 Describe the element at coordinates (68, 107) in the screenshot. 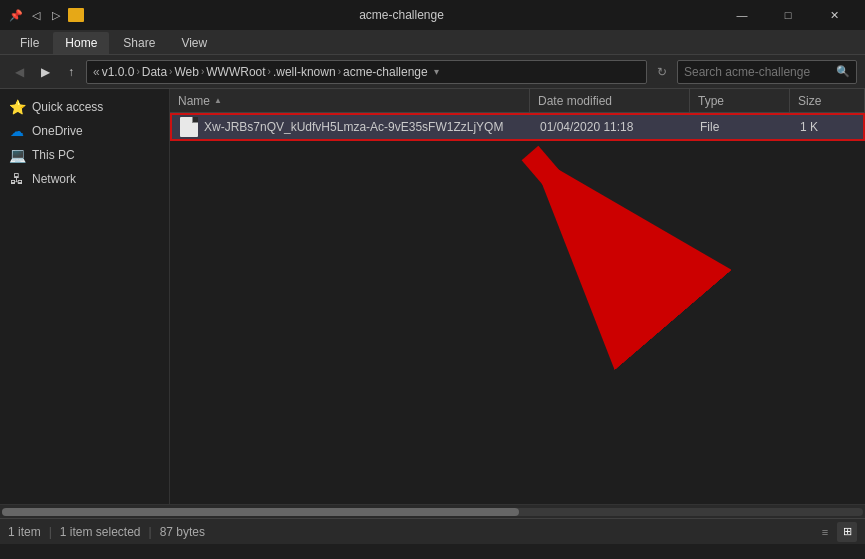

I see `sidebar-label-quick-access: Quick access` at that location.